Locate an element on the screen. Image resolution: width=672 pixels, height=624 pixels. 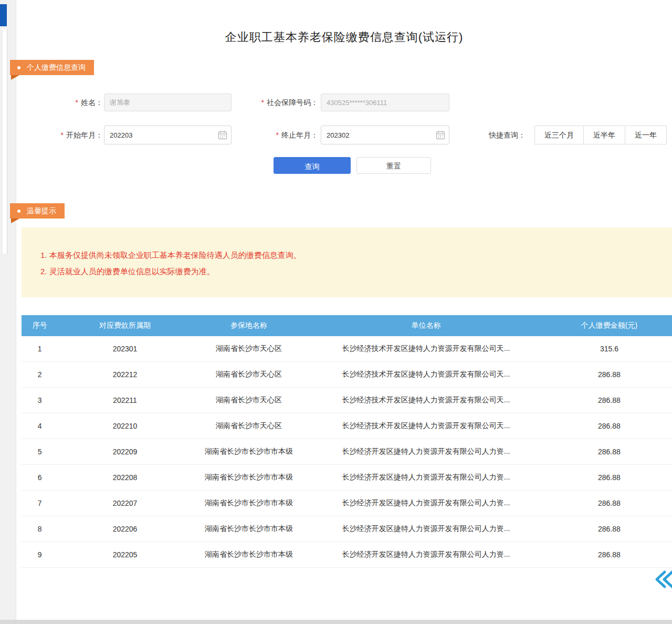
personal-query-badge-label: 个人缴费信息查询 is located at coordinates (56, 67).